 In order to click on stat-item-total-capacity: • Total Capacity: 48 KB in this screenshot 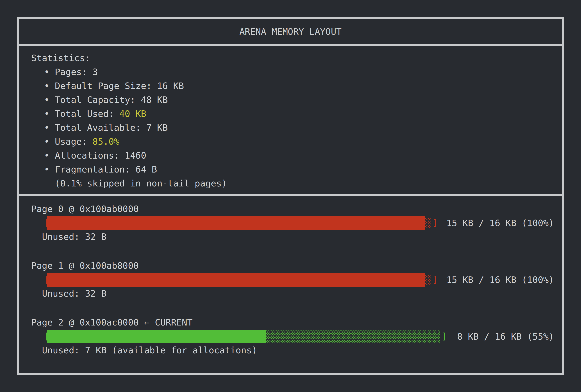, I will do `click(295, 100)`.